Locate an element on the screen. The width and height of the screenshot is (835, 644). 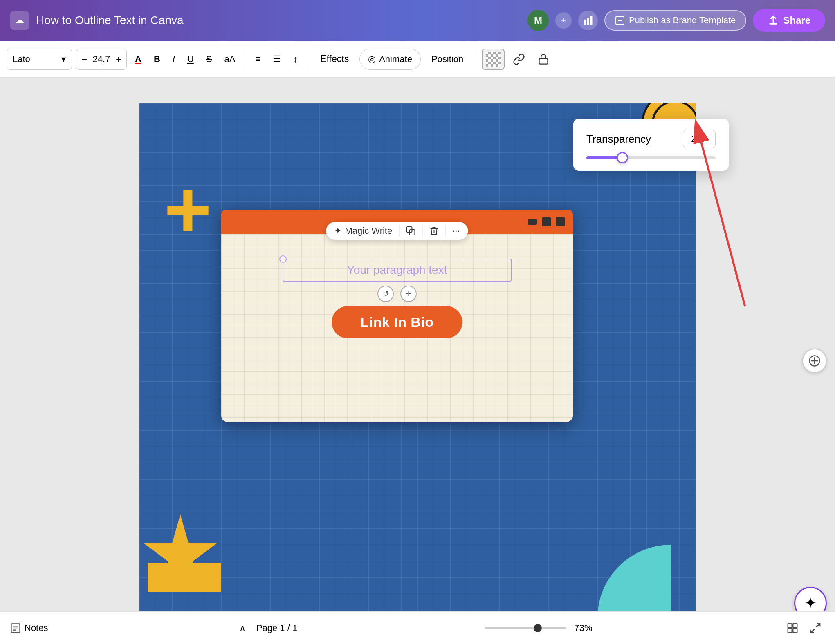
page-up-button: ∧ is located at coordinates (242, 628).